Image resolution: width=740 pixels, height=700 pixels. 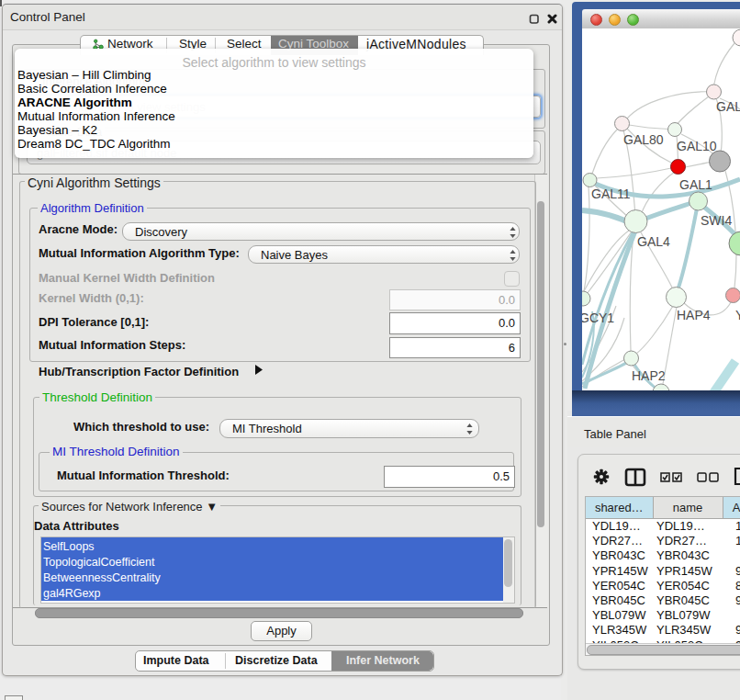 What do you see at coordinates (644, 140) in the screenshot?
I see `svg-text: GAL80` at bounding box center [644, 140].